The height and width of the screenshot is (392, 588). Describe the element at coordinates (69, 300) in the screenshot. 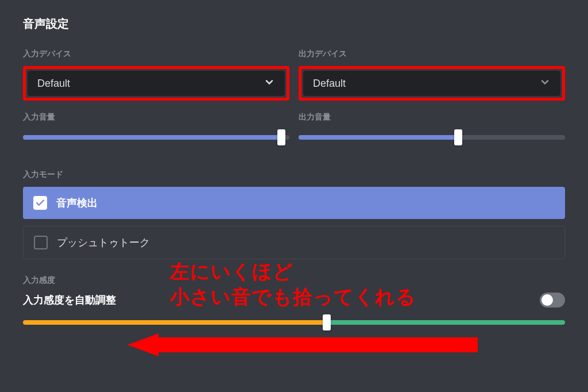

I see `auto-sensitivity-label: 入力感度を自動調整` at that location.